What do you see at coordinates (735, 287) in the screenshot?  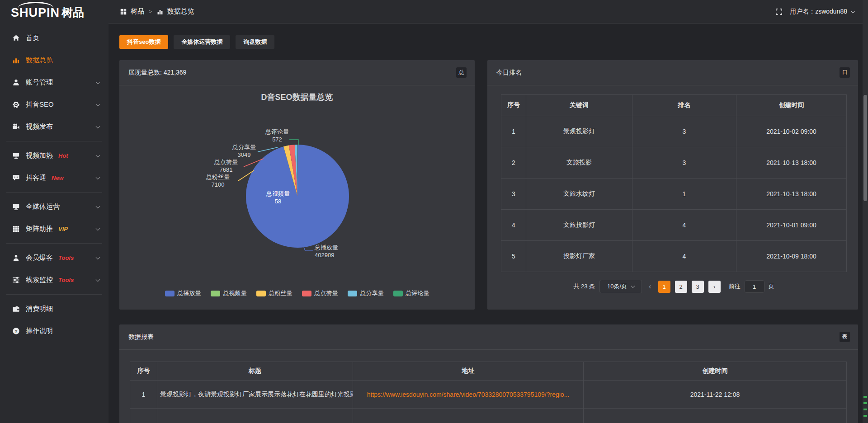 I see `goto-label: 前往` at bounding box center [735, 287].